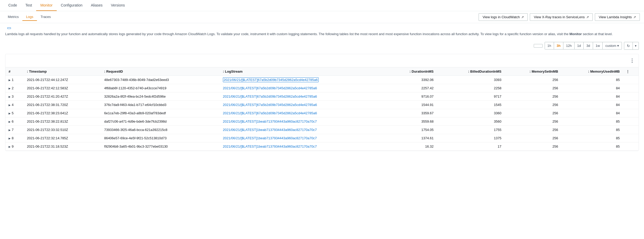 Image resolution: width=644 pixels, height=239 pixels. Describe the element at coordinates (62, 80) in the screenshot. I see `row-timestamp-0: 2021-06-21T22:44:12.247Z` at that location.